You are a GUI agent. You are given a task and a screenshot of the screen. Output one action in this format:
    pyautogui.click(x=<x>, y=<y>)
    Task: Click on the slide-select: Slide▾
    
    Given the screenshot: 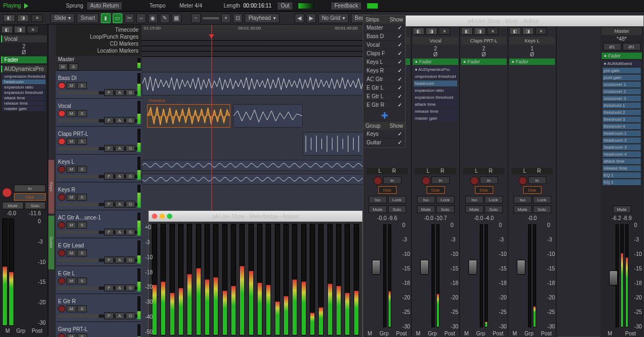 What is the action you would take?
    pyautogui.click(x=62, y=18)
    